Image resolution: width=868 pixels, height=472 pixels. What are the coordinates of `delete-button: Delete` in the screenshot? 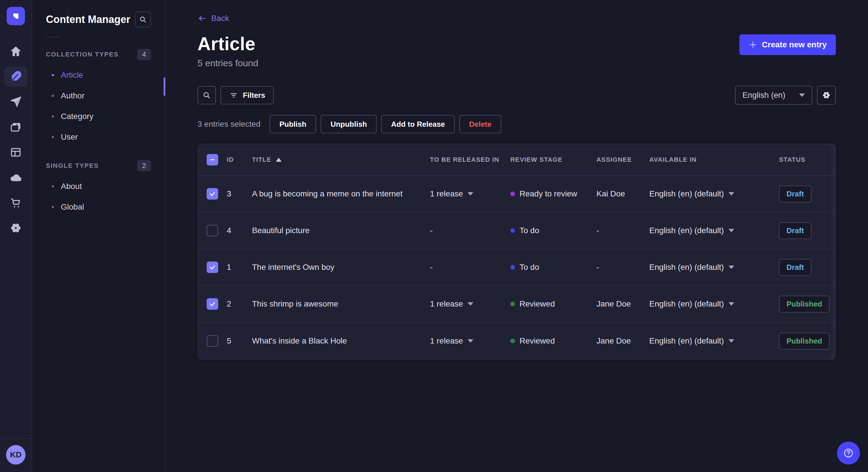 It's located at (480, 124).